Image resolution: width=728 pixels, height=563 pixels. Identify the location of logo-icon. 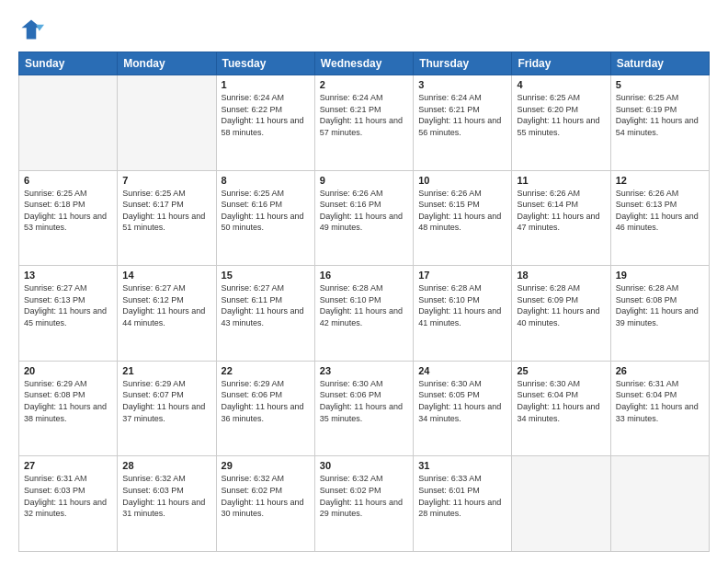
(31, 29).